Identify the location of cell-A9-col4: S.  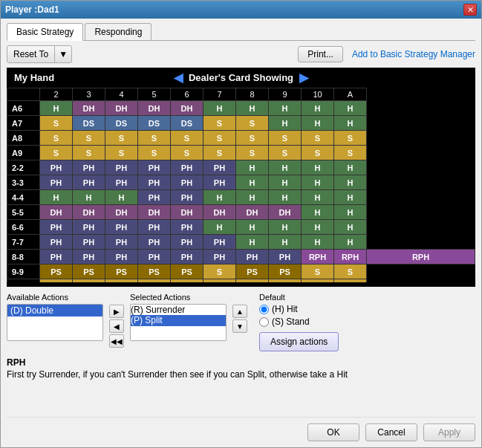
(187, 153).